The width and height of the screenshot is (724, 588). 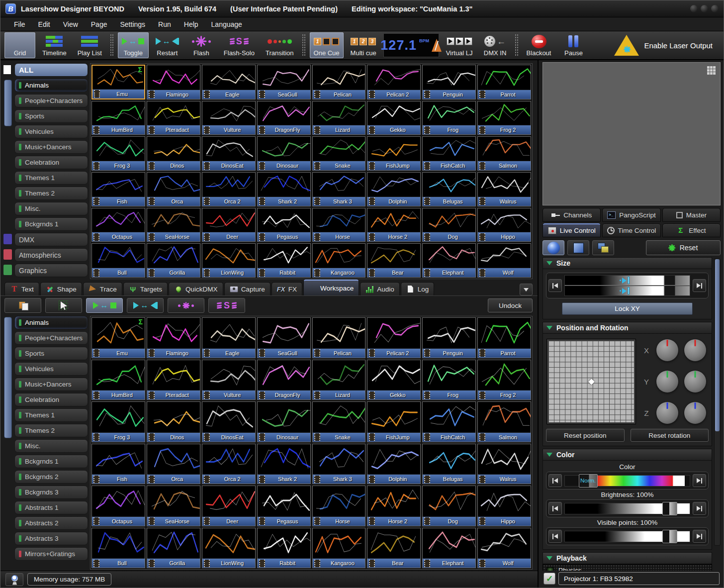 What do you see at coordinates (8, 378) in the screenshot?
I see `pages-scrollbar-thumb` at bounding box center [8, 378].